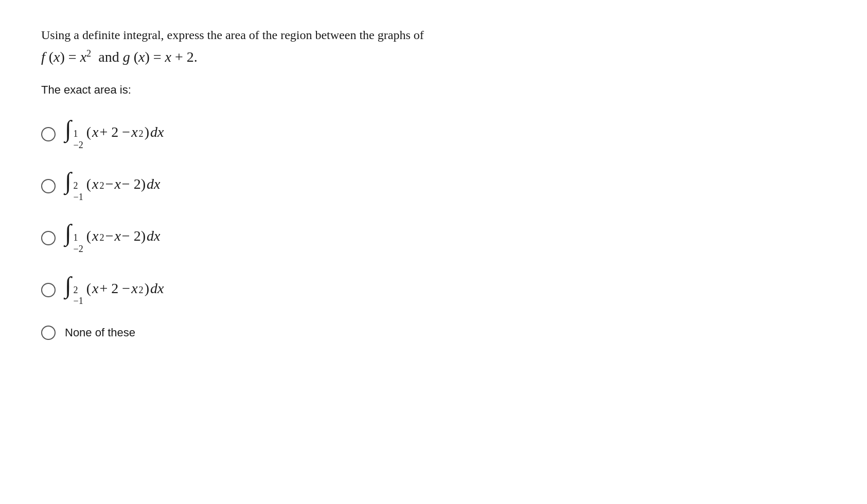 Image resolution: width=867 pixels, height=504 pixels. What do you see at coordinates (114, 134) in the screenshot?
I see `option-a-math: ∫ 1 −2 (x + 2 − x2) dx` at bounding box center [114, 134].